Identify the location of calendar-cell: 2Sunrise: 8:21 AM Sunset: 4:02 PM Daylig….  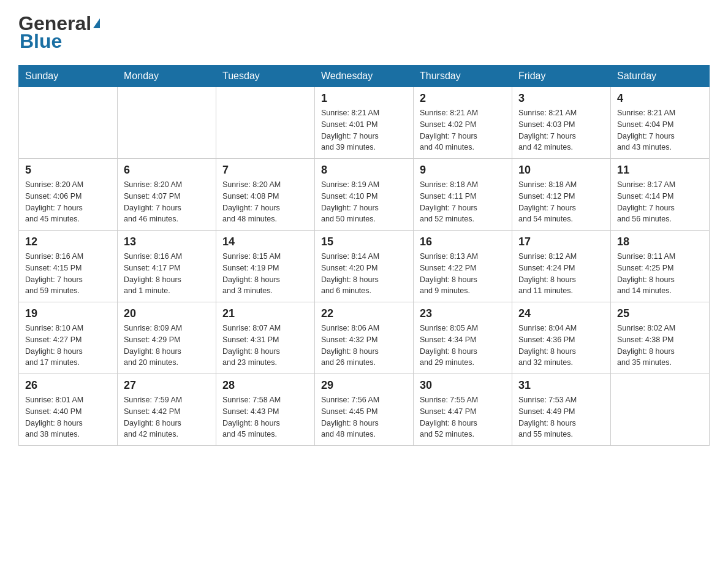
(463, 123).